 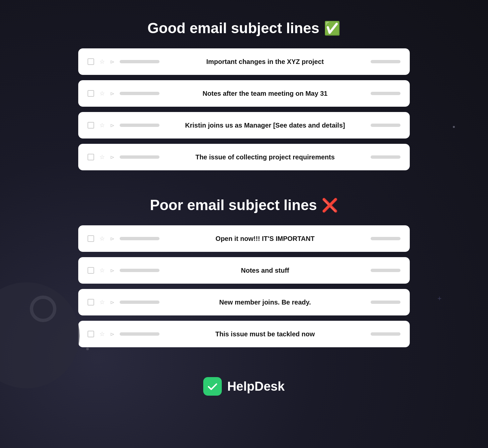 I want to click on poor-title-text: Poor email subject lines, so click(x=233, y=205).